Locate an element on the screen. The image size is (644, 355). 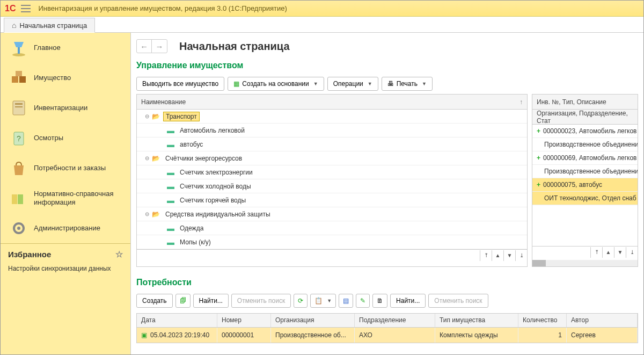
tree-item-row: ▬Счетчик горячей воды is located at coordinates (332, 200).